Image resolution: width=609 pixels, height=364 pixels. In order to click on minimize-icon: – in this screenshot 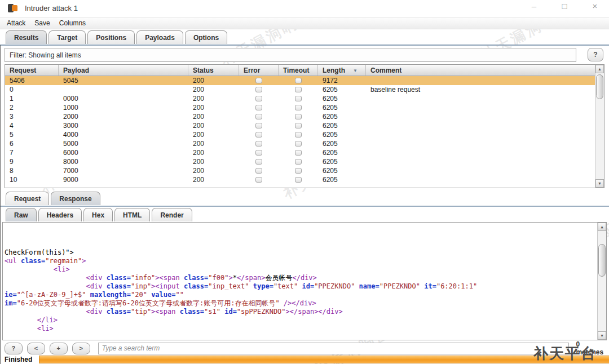, I will do `click(534, 6)`.